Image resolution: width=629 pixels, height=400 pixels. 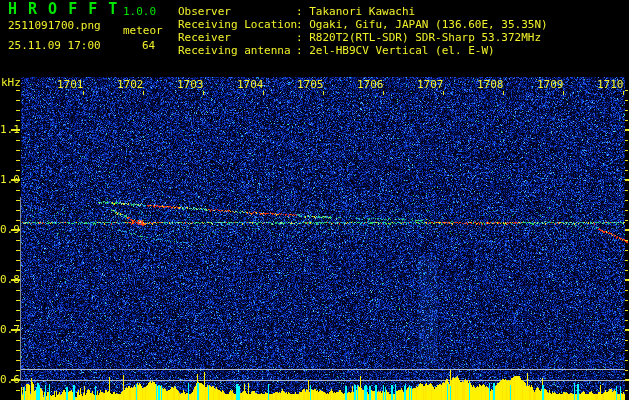 What do you see at coordinates (428, 24) in the screenshot?
I see `info-value: Ogaki, Gifu, JAPAN (136.60E, 35.35N)` at bounding box center [428, 24].